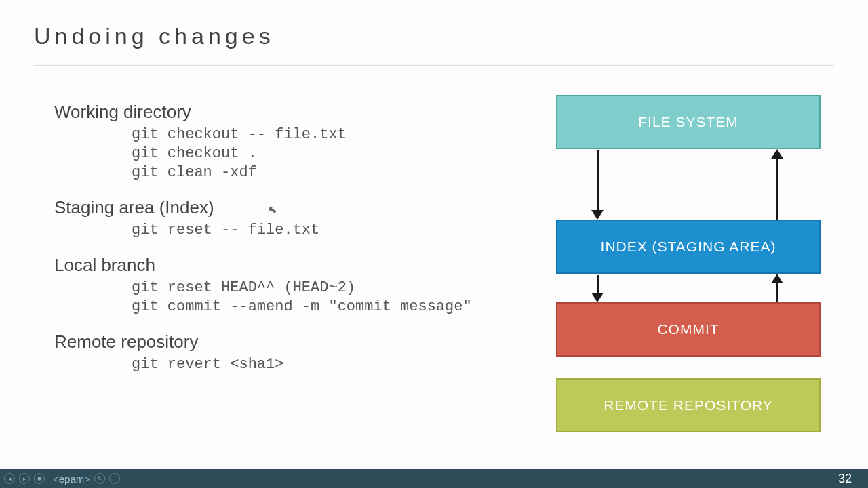 The width and height of the screenshot is (868, 488). Describe the element at coordinates (688, 122) in the screenshot. I see `diagram-box-file-system: FILE SYSTEM` at that location.